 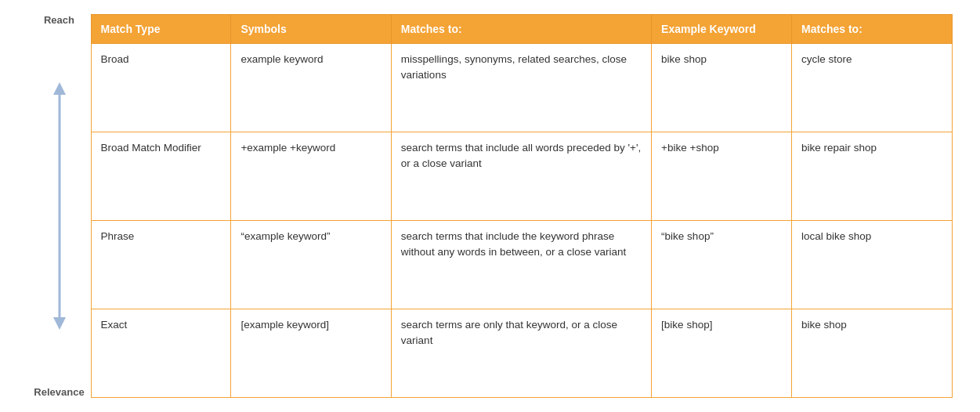 I want to click on table-header-row: Match Type Symbols Matches to: Example K…, so click(x=522, y=30).